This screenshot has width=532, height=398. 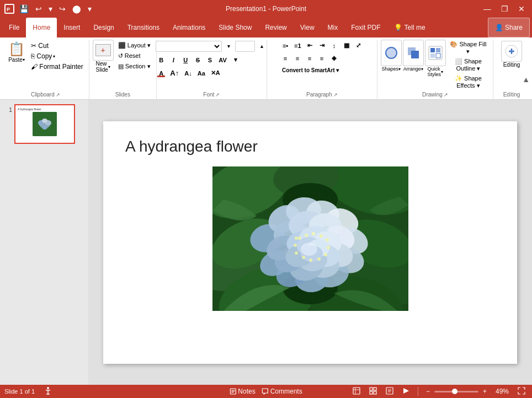 What do you see at coordinates (242, 391) in the screenshot?
I see `notes-button: Notes` at bounding box center [242, 391].